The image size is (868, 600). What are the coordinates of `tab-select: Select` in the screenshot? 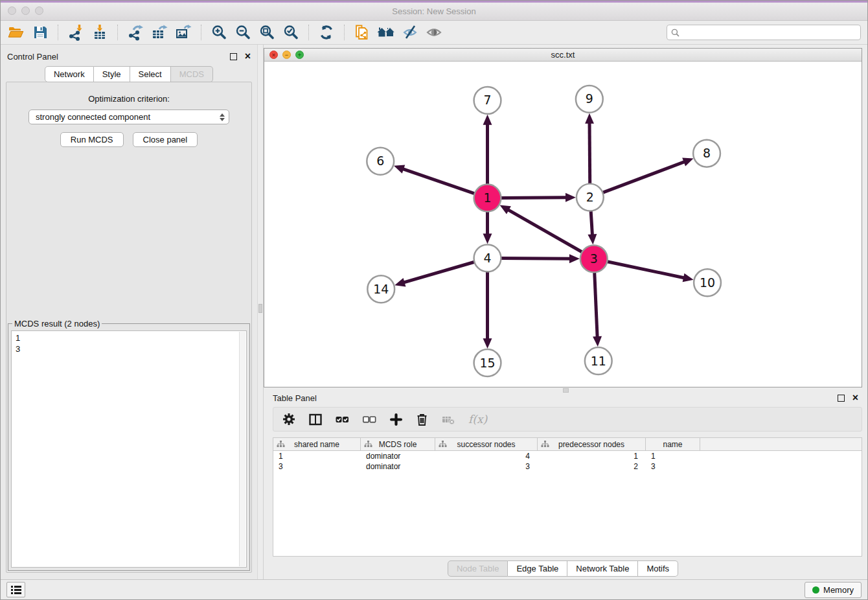 It's located at (150, 74).